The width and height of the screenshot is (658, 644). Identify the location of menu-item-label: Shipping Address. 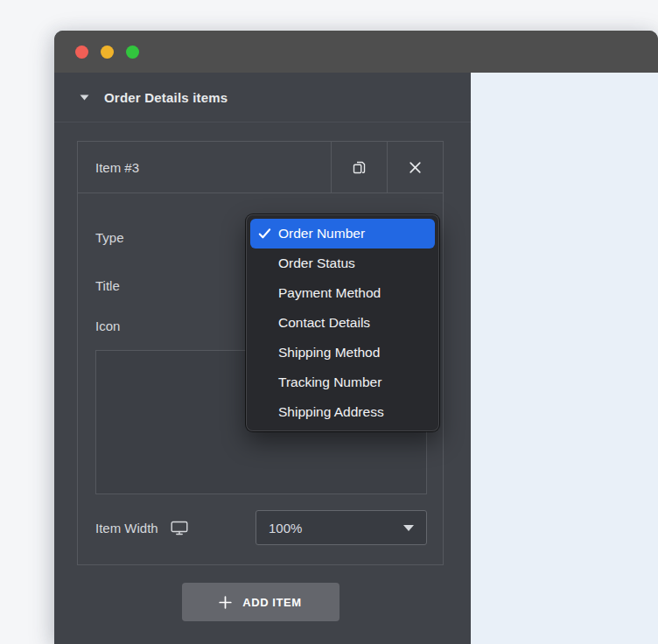
(331, 412).